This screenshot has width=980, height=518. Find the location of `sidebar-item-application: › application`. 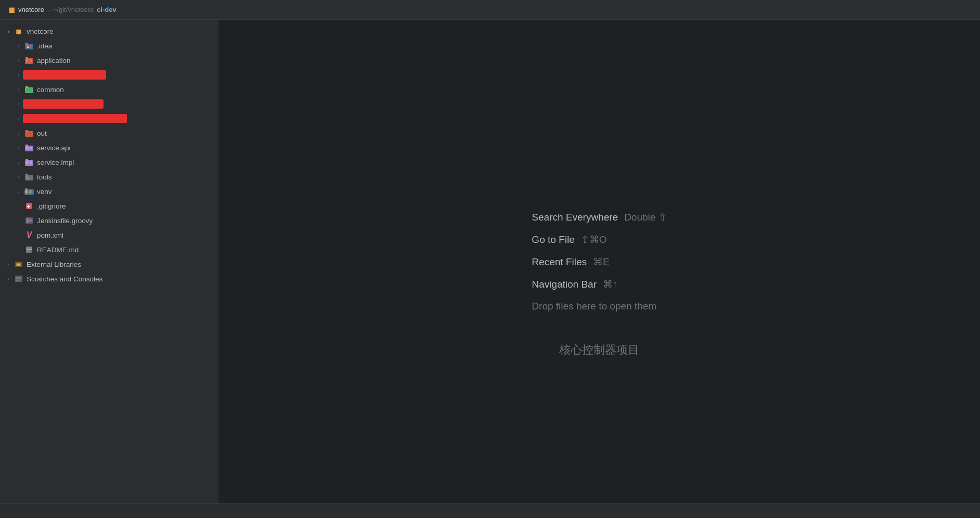

sidebar-item-application: › application is located at coordinates (109, 60).